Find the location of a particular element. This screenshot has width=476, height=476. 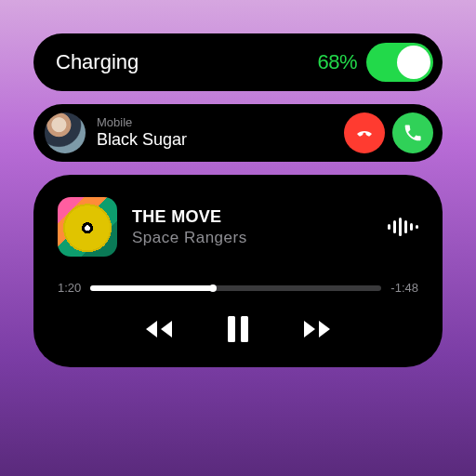

scrubber-fill is located at coordinates (151, 288).